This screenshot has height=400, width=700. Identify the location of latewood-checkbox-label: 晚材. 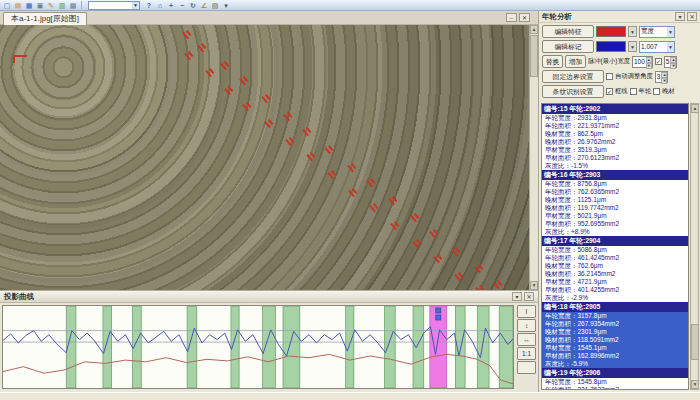
(668, 92).